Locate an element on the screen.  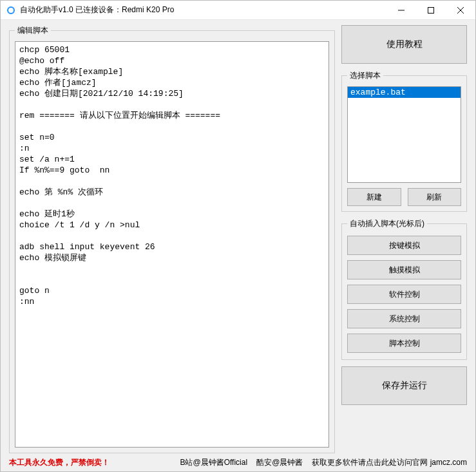
tutorial-button: 使用教程 is located at coordinates (405, 44).